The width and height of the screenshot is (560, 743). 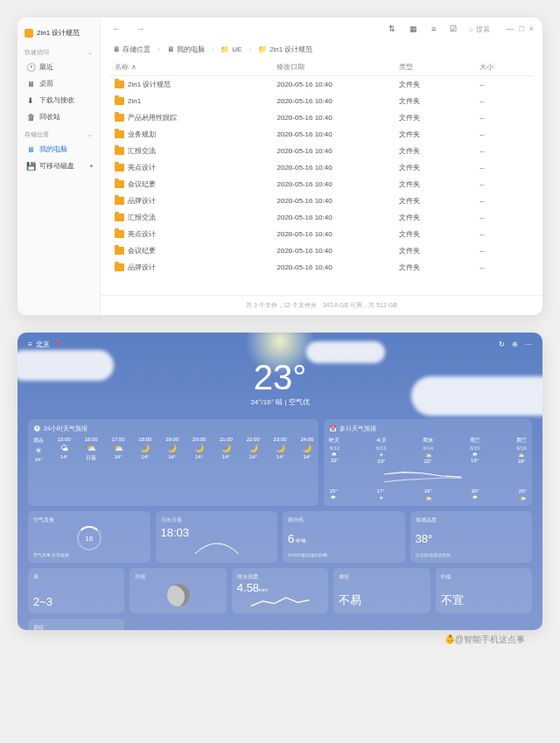 I want to click on search-icon: ⌕, so click(x=471, y=30).